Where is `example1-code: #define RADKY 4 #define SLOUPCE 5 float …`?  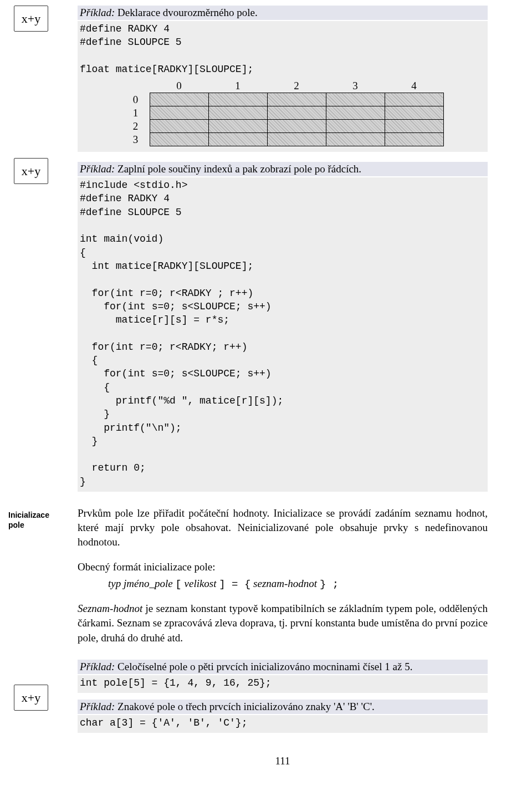 example1-code: #define RADKY 4 #define SLOUPCE 5 float … is located at coordinates (283, 50).